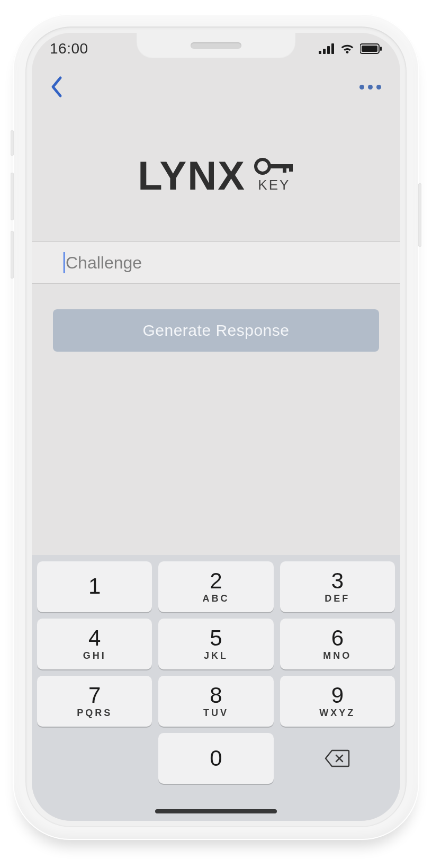 This screenshot has height=868, width=432. I want to click on keypad-number: 9, so click(338, 695).